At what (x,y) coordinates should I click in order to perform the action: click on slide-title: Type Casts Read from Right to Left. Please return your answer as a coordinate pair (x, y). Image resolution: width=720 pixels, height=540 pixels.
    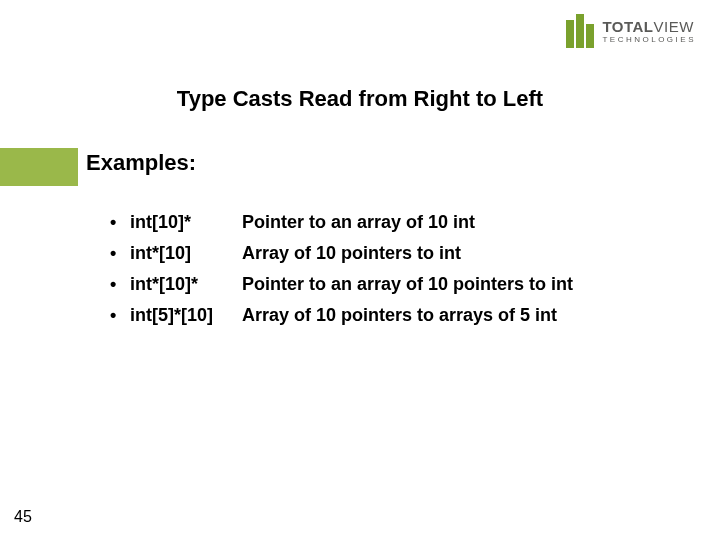
    Looking at the image, I should click on (360, 99).